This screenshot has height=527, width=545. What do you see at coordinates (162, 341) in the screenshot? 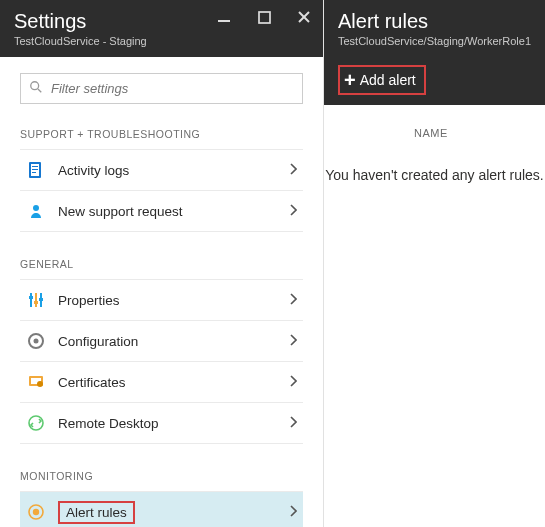
I see `nav-configuration: Configuration` at bounding box center [162, 341].